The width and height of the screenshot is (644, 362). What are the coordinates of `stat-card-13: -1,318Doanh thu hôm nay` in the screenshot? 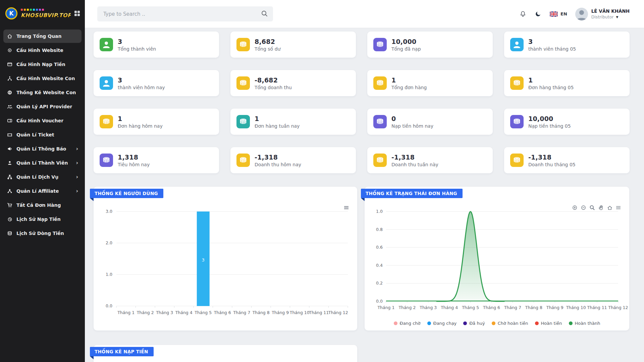 It's located at (293, 160).